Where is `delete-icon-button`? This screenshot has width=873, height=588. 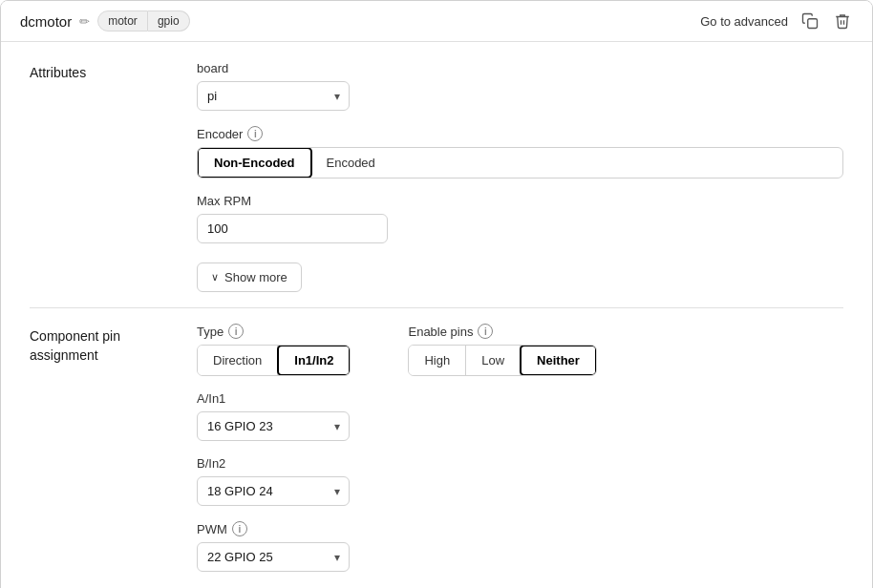
delete-icon-button is located at coordinates (842, 21).